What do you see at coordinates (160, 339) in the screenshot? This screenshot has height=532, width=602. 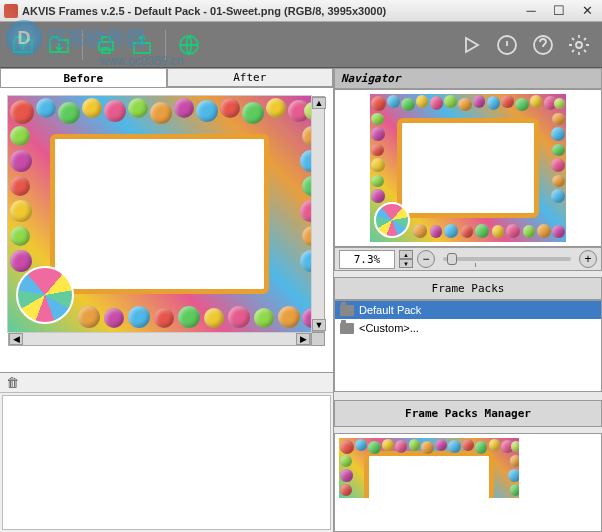 I see `canvas-hscroll: ◀▶` at bounding box center [160, 339].